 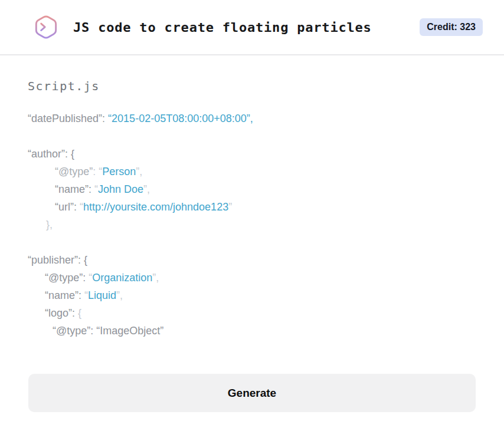 What do you see at coordinates (222, 27) in the screenshot?
I see `page-title: JS code to create floating particles` at bounding box center [222, 27].